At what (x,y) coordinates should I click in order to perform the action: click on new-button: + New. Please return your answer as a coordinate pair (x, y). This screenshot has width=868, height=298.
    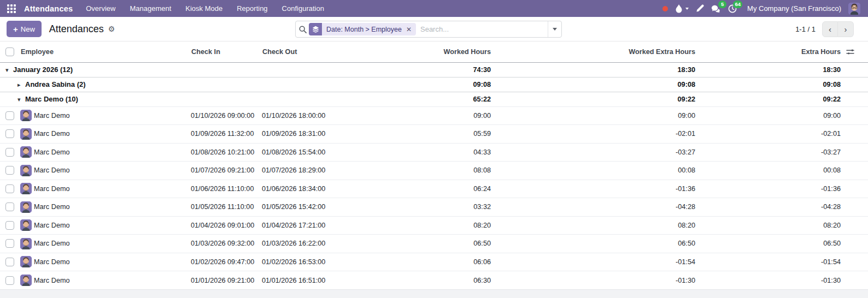
    Looking at the image, I should click on (24, 29).